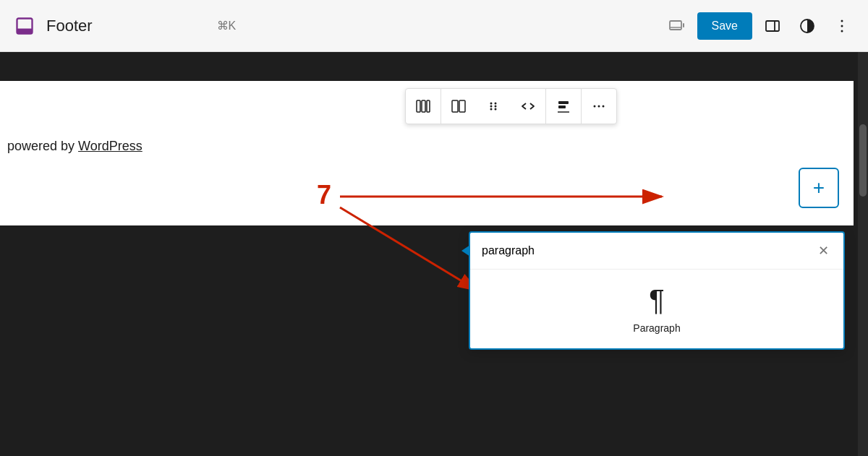 The width and height of the screenshot is (868, 456). I want to click on more-options-button, so click(842, 26).